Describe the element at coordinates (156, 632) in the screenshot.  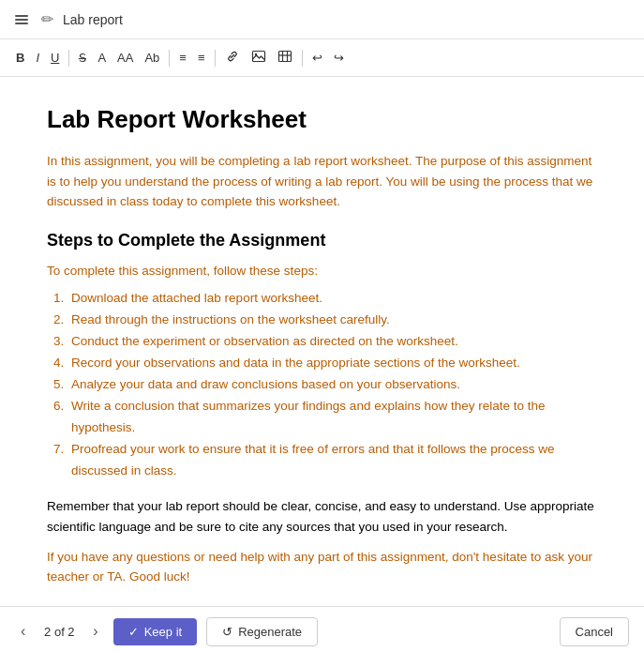
I see `keep-button: ✓ Keep it` at that location.